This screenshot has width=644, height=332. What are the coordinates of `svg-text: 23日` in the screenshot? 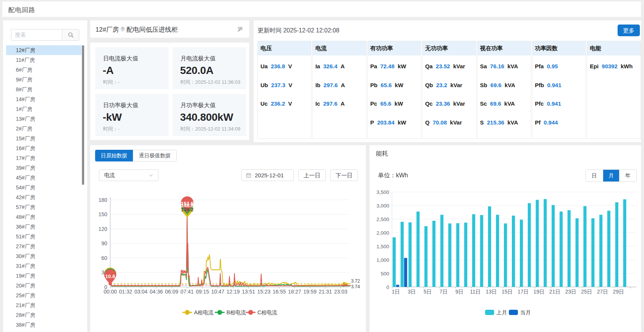 It's located at (571, 292).